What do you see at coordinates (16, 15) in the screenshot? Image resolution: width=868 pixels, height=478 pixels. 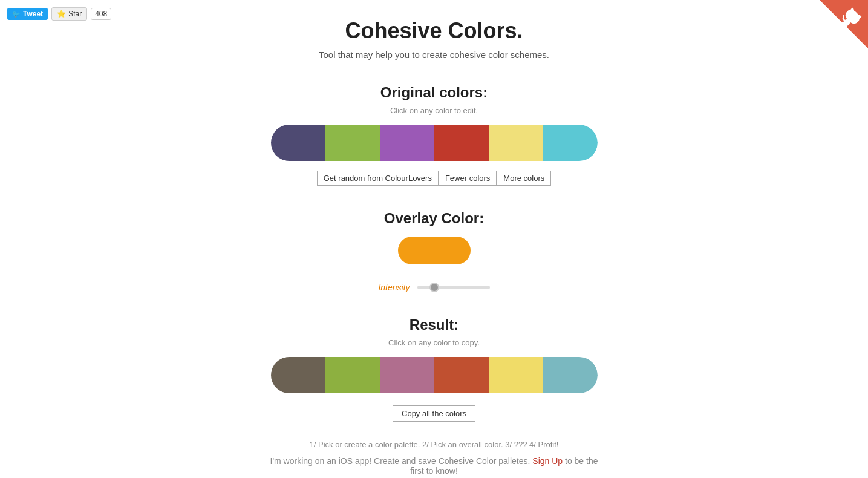 I see `twitter-icon: 🐦` at bounding box center [16, 15].